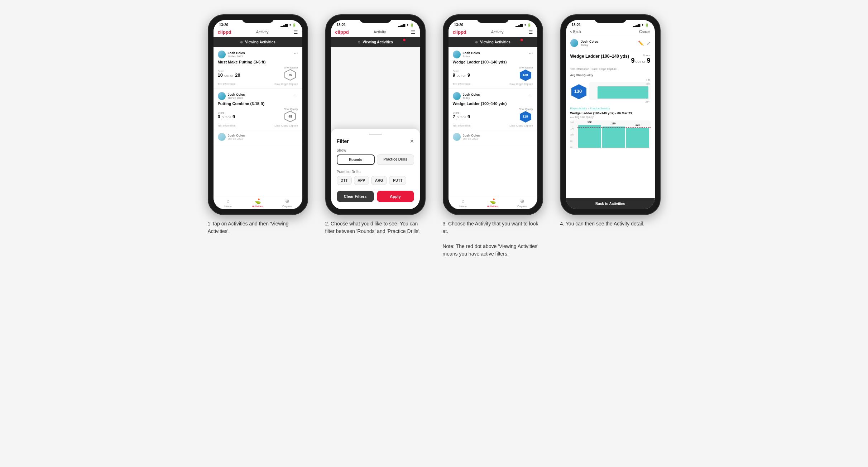 Image resolution: width=868 pixels, height=467 pixels. What do you see at coordinates (398, 181) in the screenshot?
I see `drill-putt: PUTT` at bounding box center [398, 181].